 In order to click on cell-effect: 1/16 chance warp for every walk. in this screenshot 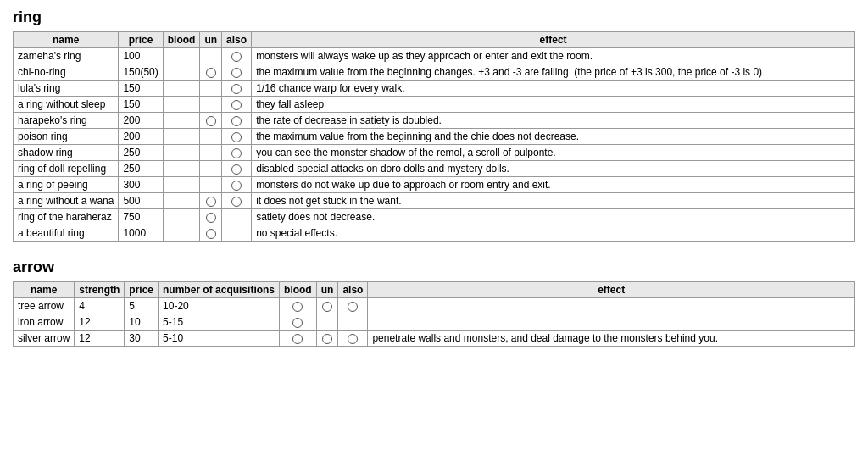, I will do `click(554, 88)`.